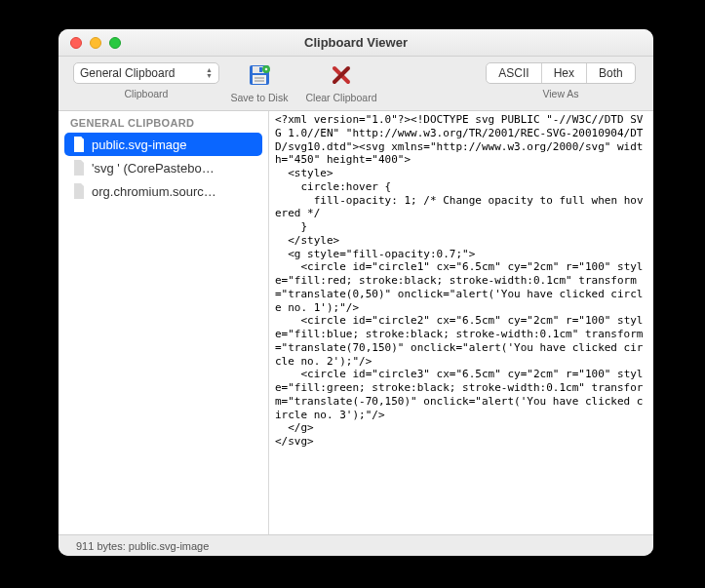 The image size is (705, 588). What do you see at coordinates (146, 73) in the screenshot?
I see `clipboard-selector: General Clipboard ▲▼` at bounding box center [146, 73].